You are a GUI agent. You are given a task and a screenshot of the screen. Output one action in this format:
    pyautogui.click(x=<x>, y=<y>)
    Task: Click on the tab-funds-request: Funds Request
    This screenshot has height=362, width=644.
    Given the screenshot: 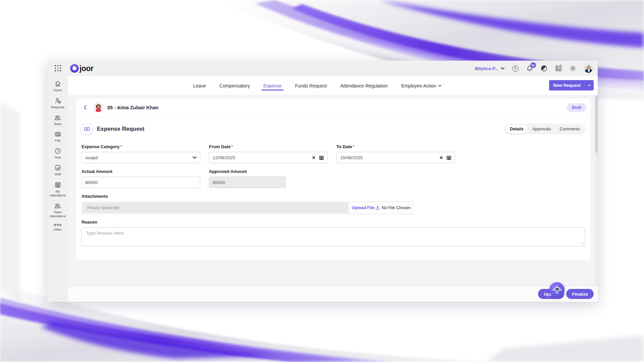 What is the action you would take?
    pyautogui.click(x=311, y=85)
    